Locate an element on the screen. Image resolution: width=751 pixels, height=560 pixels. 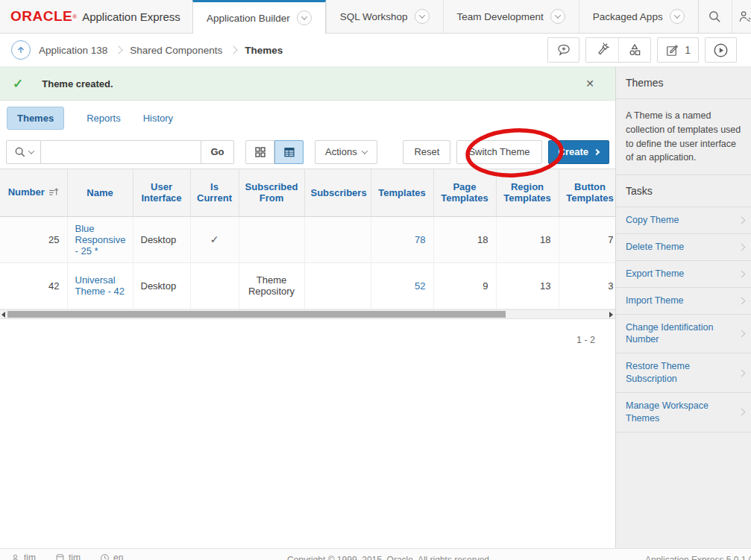
cell-button-templates: 7 is located at coordinates (587, 239).